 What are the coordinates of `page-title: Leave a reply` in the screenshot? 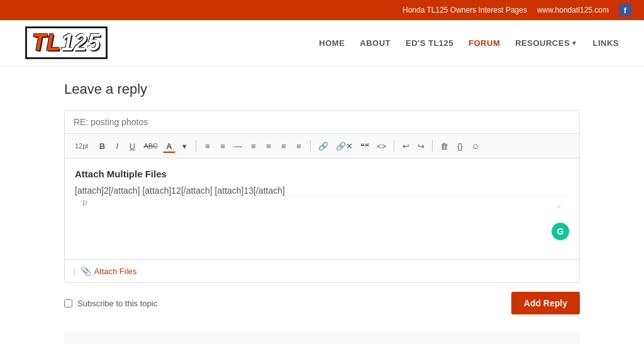 It's located at (322, 89).